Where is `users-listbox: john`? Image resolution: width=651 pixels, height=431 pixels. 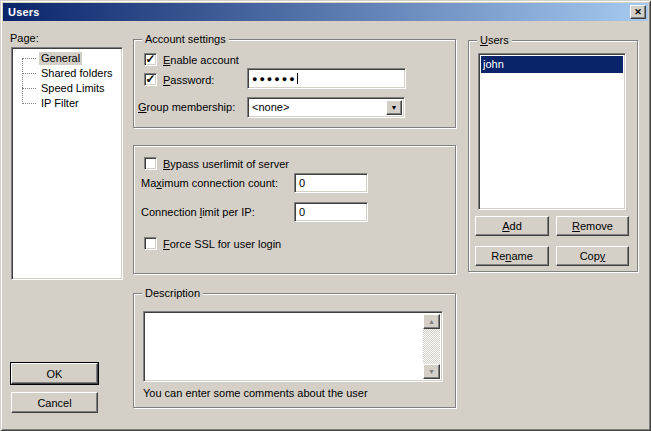
users-listbox: john is located at coordinates (552, 132).